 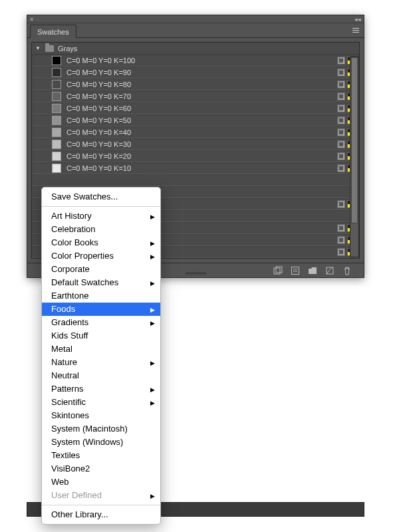 I want to click on new-swatch-button, so click(x=330, y=271).